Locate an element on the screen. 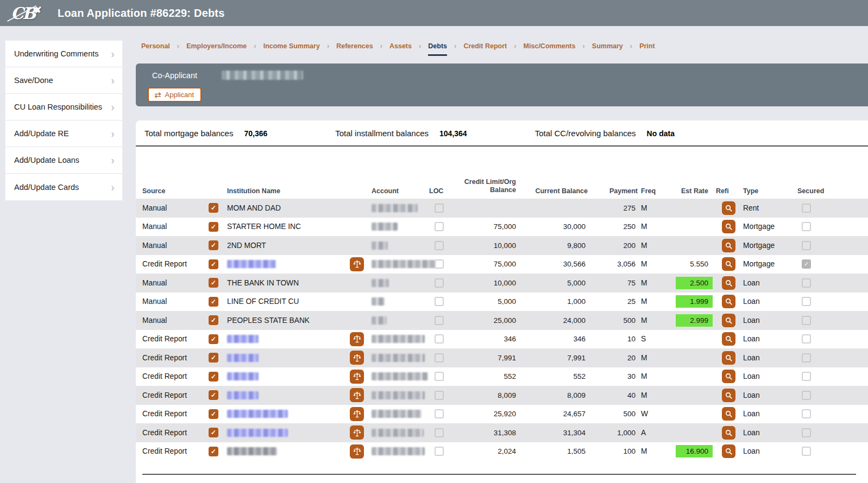 The image size is (868, 483). co-applicant-label: Co-Applicant is located at coordinates (175, 75).